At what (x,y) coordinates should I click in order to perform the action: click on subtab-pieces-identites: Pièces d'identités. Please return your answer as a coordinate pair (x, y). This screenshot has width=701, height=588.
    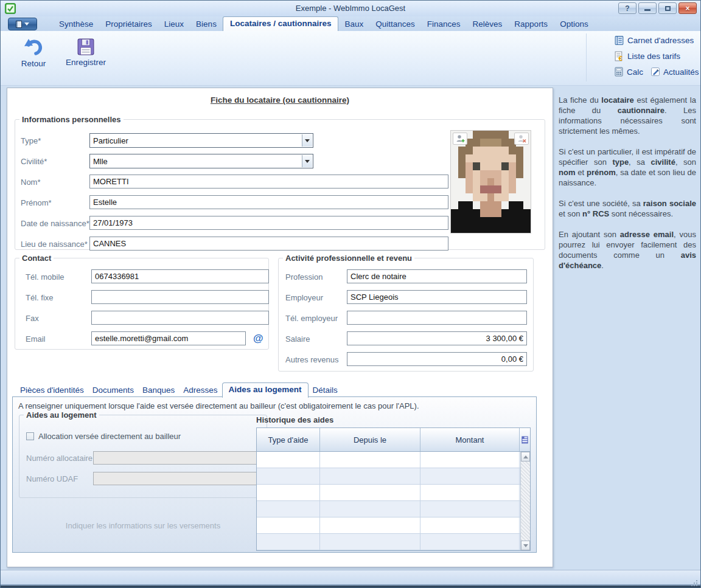
    Looking at the image, I should click on (52, 390).